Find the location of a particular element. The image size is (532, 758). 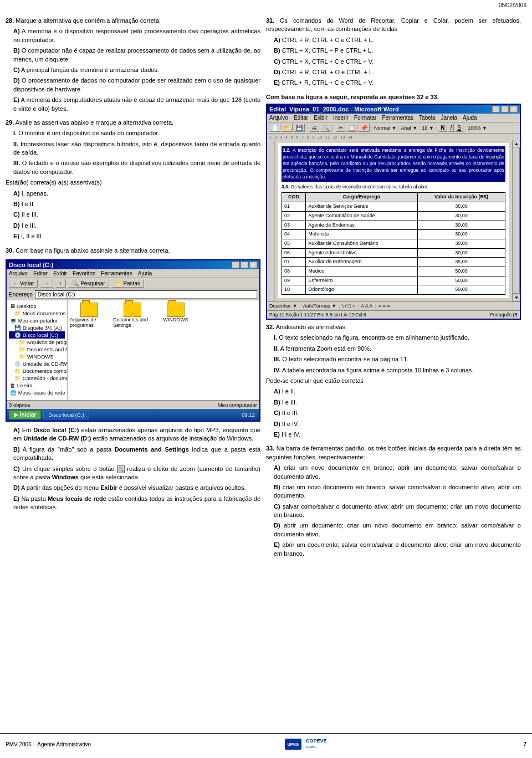

tree-locais-rede: 🌐 Meus locais de rede is located at coordinates (37, 392).